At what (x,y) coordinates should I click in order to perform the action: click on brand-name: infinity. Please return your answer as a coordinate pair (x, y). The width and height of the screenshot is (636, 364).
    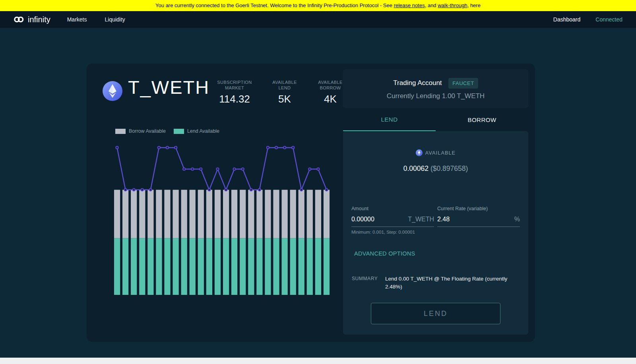
    Looking at the image, I should click on (39, 20).